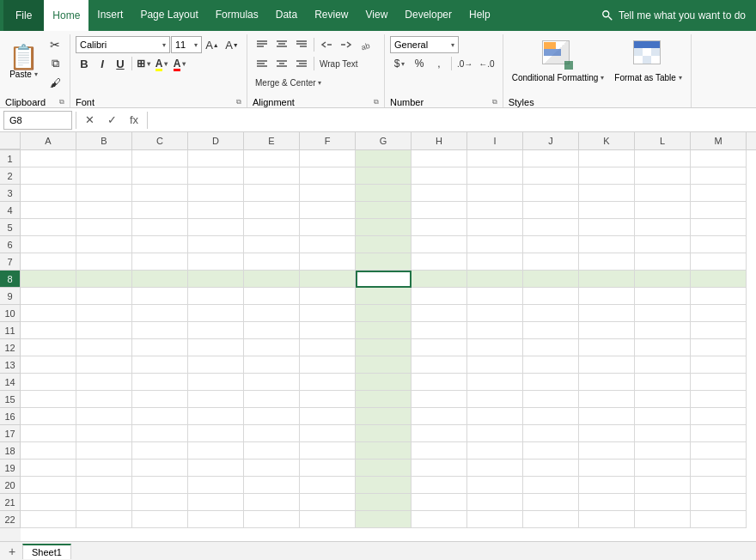  What do you see at coordinates (552, 520) in the screenshot?
I see `cell-J22` at bounding box center [552, 520].